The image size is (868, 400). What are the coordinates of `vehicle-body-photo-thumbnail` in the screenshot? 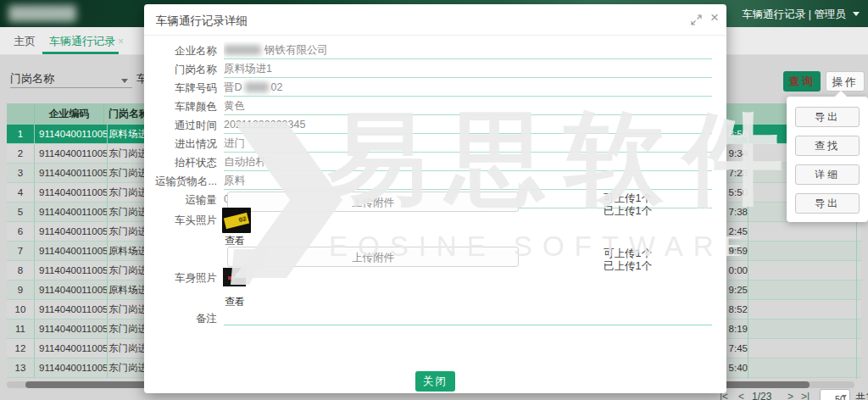 It's located at (234, 277).